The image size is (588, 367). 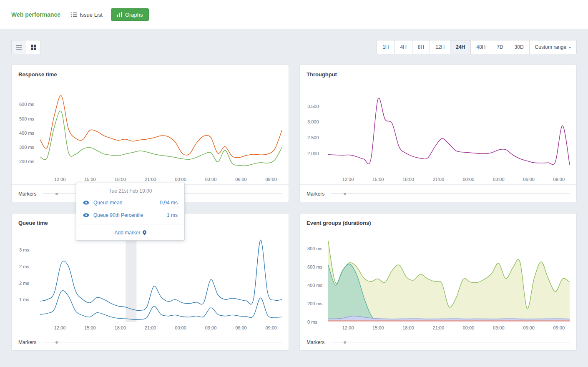 I want to click on queue-time-chart: 3 ms2 ms2 ms1 ms12:0015:0018:0021:0000:0…, so click(x=150, y=282).